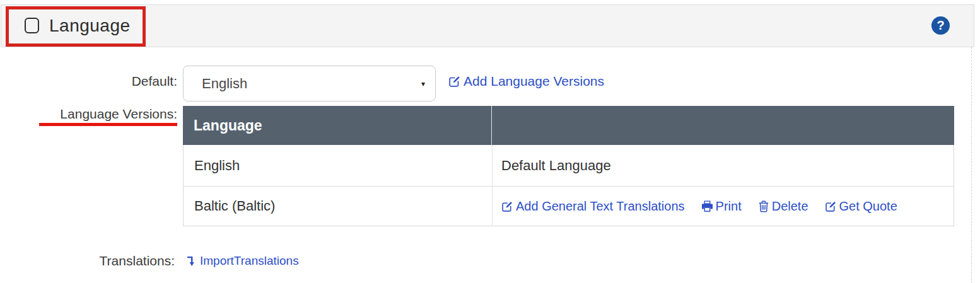 Image resolution: width=980 pixels, height=283 pixels. Describe the element at coordinates (783, 207) in the screenshot. I see `delete-link: Delete` at that location.